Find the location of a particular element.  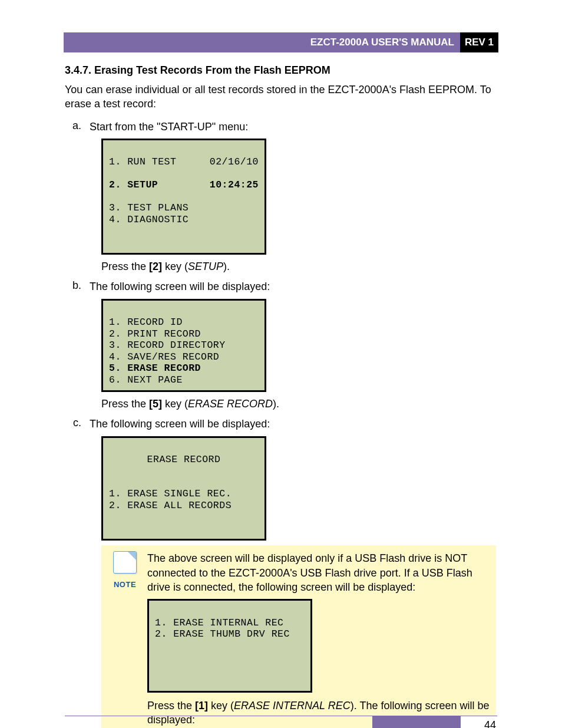

lcd-line: 4. SAVE/RES RECORD is located at coordinates (164, 357).